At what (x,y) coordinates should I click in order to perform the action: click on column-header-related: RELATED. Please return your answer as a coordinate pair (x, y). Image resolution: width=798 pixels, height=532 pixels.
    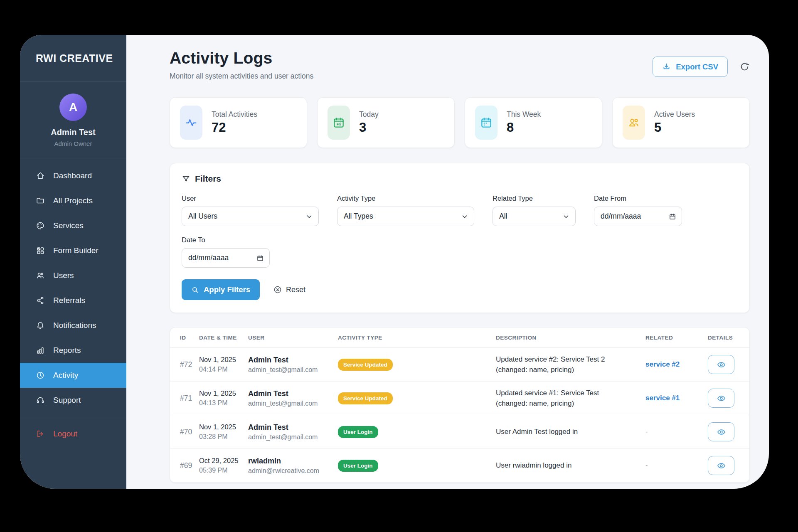
    Looking at the image, I should click on (677, 337).